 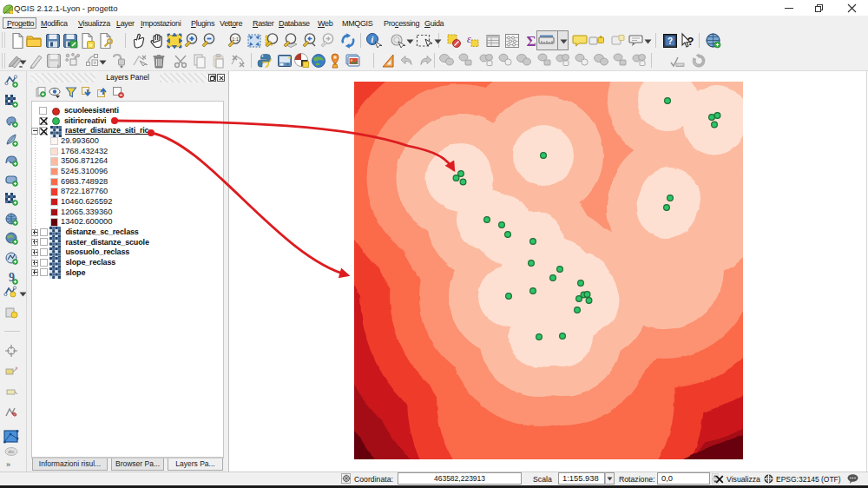 I want to click on svg-text: ε, so click(x=469, y=39).